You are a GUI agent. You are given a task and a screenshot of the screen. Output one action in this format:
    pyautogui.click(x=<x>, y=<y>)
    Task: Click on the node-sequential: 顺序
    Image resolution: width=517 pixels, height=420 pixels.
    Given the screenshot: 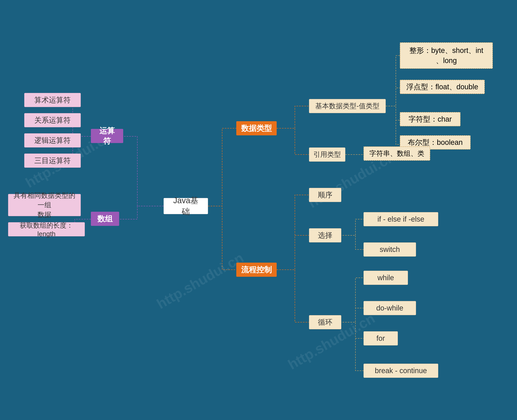 What is the action you would take?
    pyautogui.click(x=325, y=195)
    